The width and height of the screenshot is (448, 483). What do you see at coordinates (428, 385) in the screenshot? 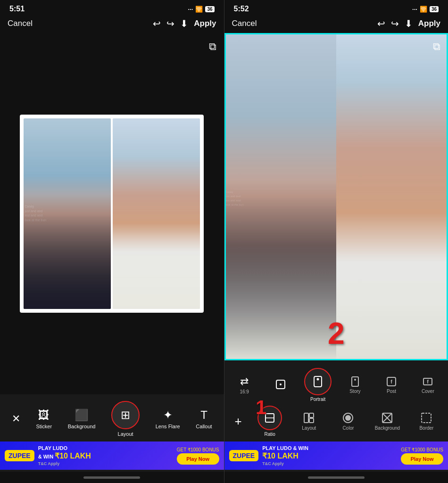
I see `cover-tool: f Cover` at bounding box center [428, 385].